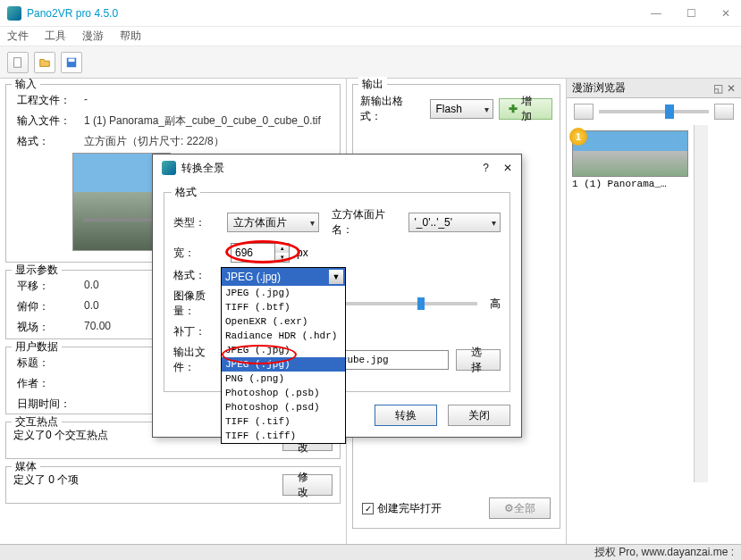 This screenshot has width=741, height=560. I want to click on infile-value: 1 (1) Panorama_副本_cube_0_cube_0_cube_0.t…, so click(206, 121).